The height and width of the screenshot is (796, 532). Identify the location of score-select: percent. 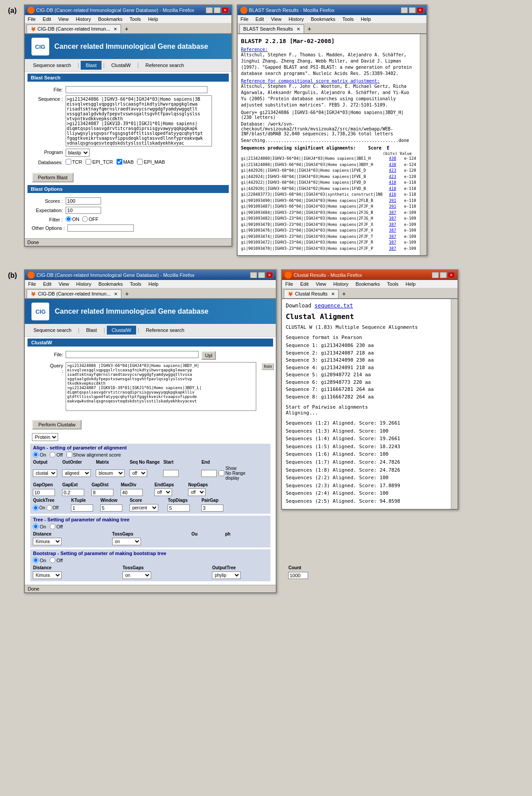
(144, 508).